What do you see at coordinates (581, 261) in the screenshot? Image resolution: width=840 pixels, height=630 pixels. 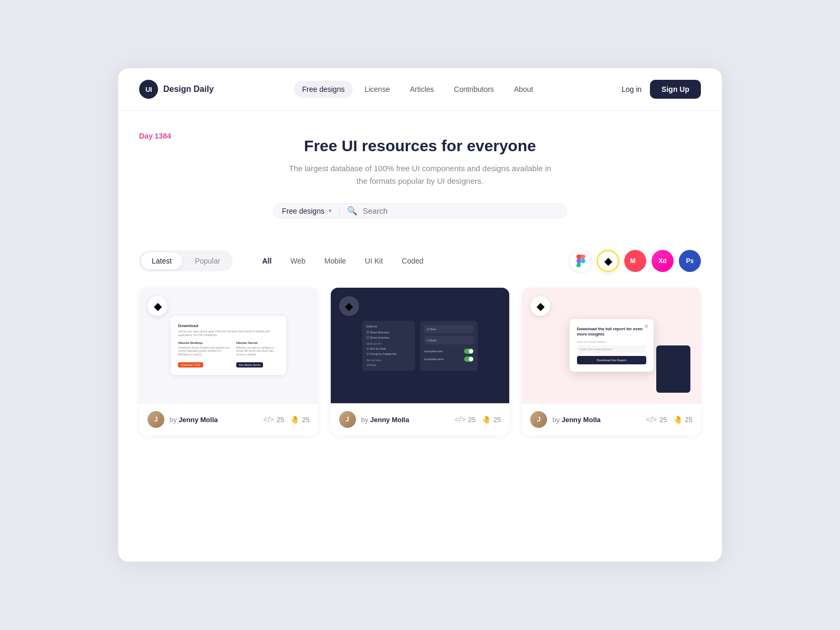 I see `figma-icon` at bounding box center [581, 261].